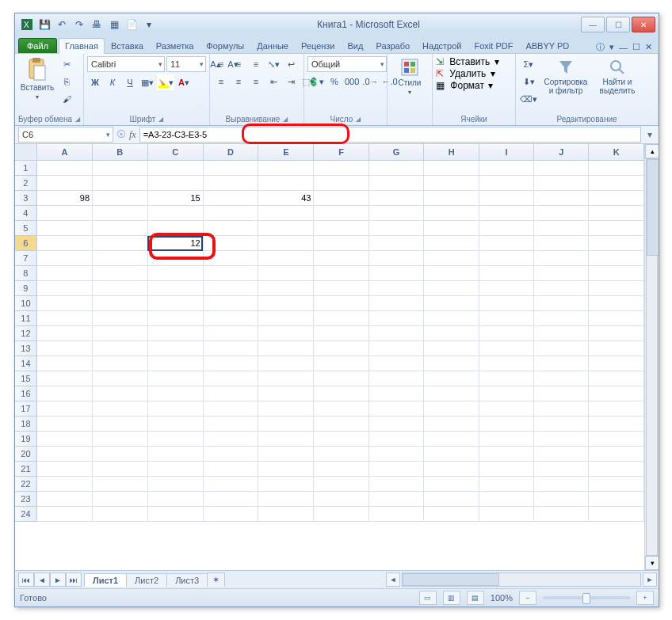 The width and height of the screenshot is (672, 620). What do you see at coordinates (645, 598) in the screenshot?
I see `zoom-in-button: +` at bounding box center [645, 598].